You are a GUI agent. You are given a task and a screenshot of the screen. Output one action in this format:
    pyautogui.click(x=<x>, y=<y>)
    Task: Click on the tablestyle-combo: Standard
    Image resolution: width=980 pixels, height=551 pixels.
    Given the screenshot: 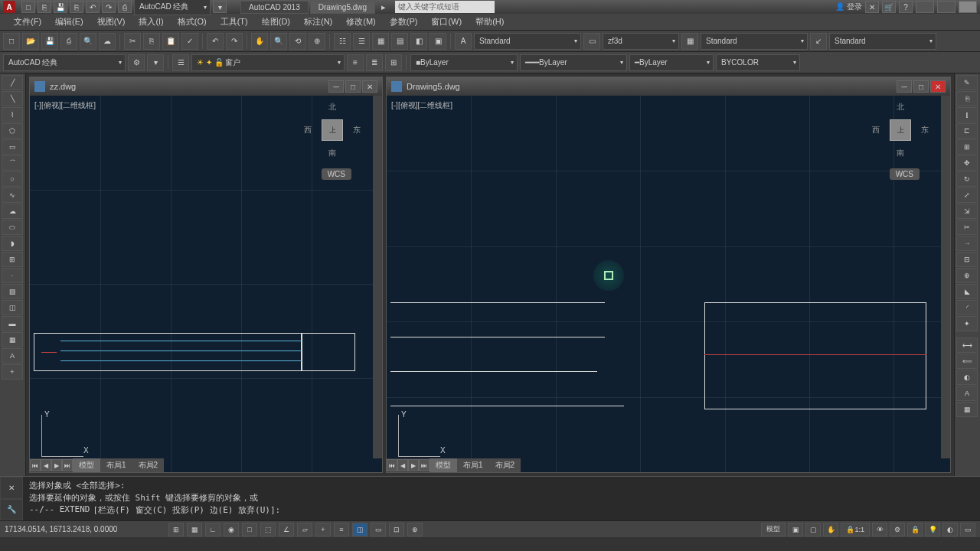 What is the action you would take?
    pyautogui.click(x=754, y=41)
    